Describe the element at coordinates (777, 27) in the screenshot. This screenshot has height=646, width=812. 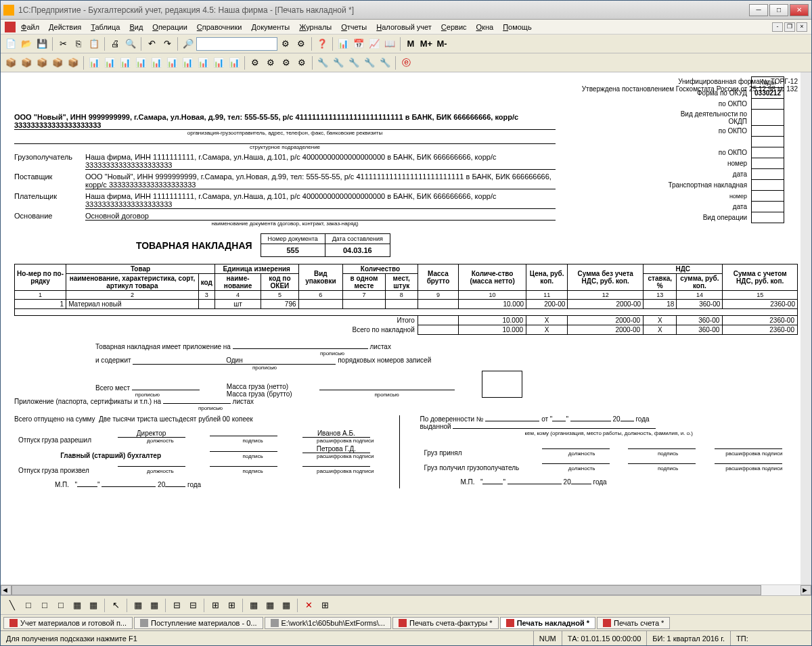
I see `mdi-minimize: -` at that location.